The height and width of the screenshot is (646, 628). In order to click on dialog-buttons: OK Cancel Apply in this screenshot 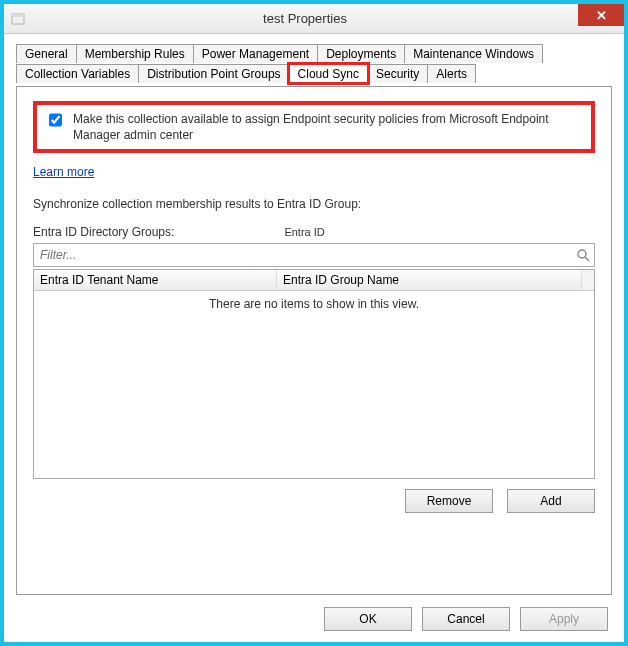, I will do `click(314, 619)`.